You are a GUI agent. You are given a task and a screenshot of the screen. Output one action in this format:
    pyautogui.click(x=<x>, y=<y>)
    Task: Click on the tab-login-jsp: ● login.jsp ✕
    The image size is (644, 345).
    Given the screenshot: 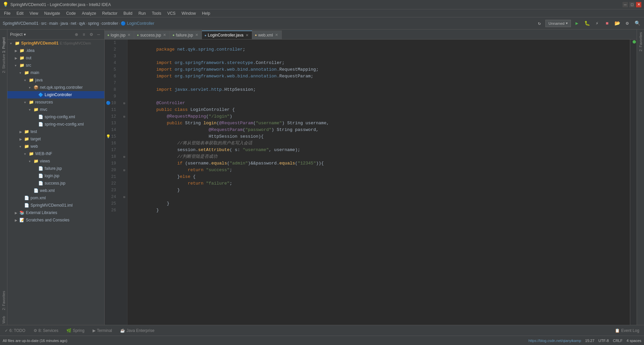 What is the action you would take?
    pyautogui.click(x=119, y=35)
    